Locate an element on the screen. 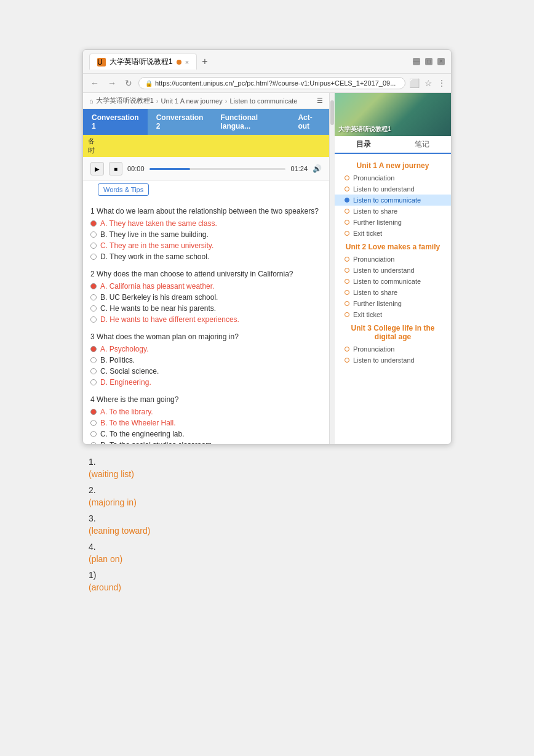  browser-tab: U 大学英语听说教程1 × is located at coordinates (143, 62).